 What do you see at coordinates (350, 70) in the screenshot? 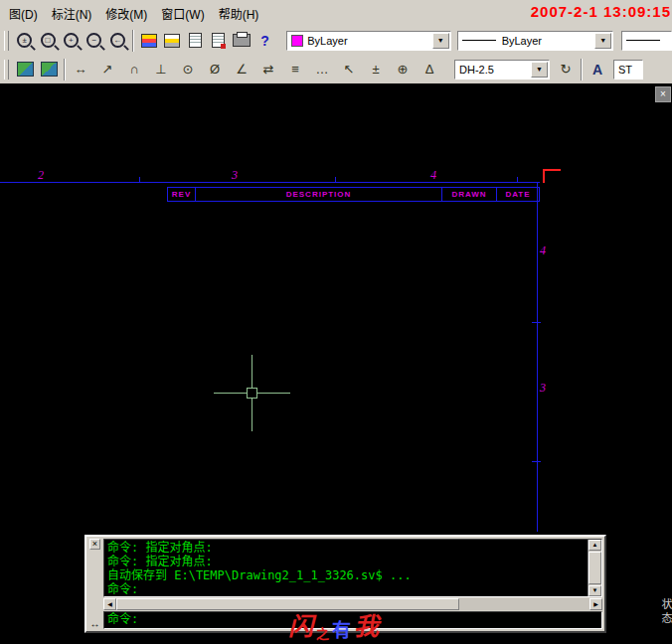
I see `icon-glyph: ↖` at bounding box center [350, 70].